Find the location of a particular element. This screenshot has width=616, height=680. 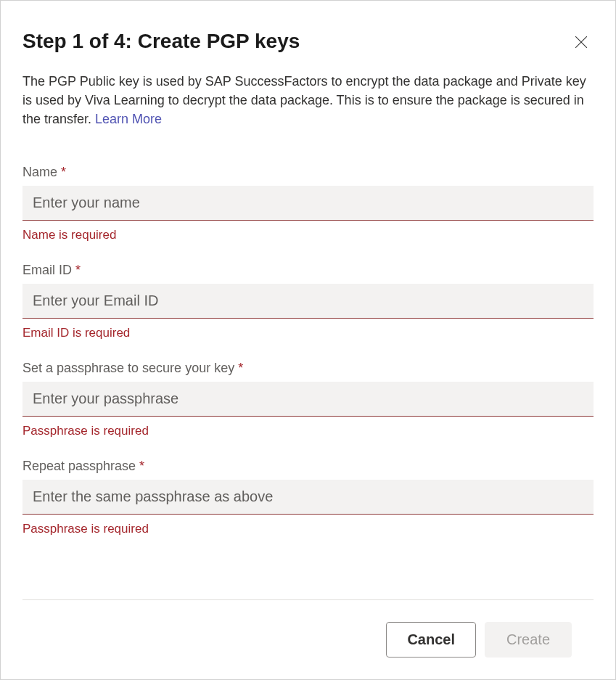

repeat-passphrase-error: Passphrase is required is located at coordinates (308, 529).